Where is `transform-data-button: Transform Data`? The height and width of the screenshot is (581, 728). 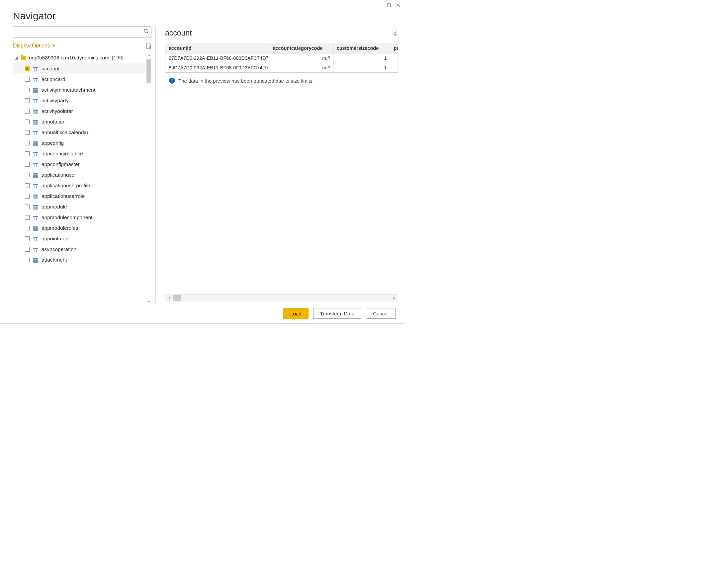
transform-data-button: Transform Data is located at coordinates (338, 313).